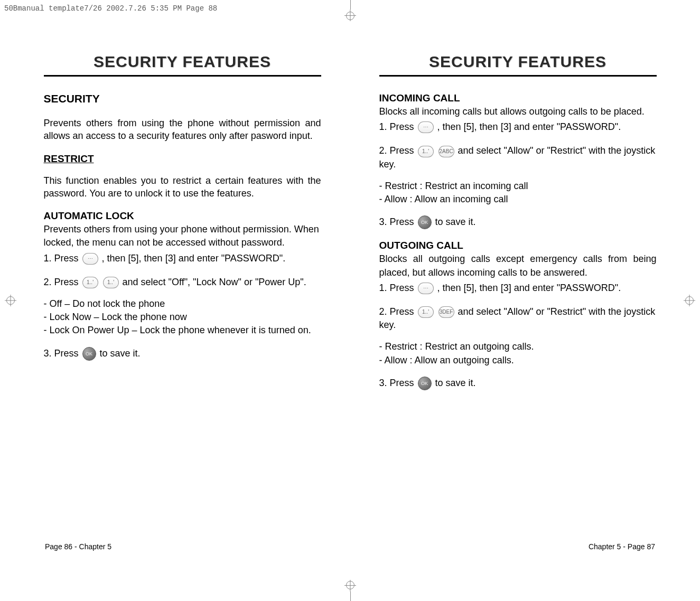 The height and width of the screenshot is (601, 700). I want to click on three-key-icon: 3DEF, so click(446, 312).